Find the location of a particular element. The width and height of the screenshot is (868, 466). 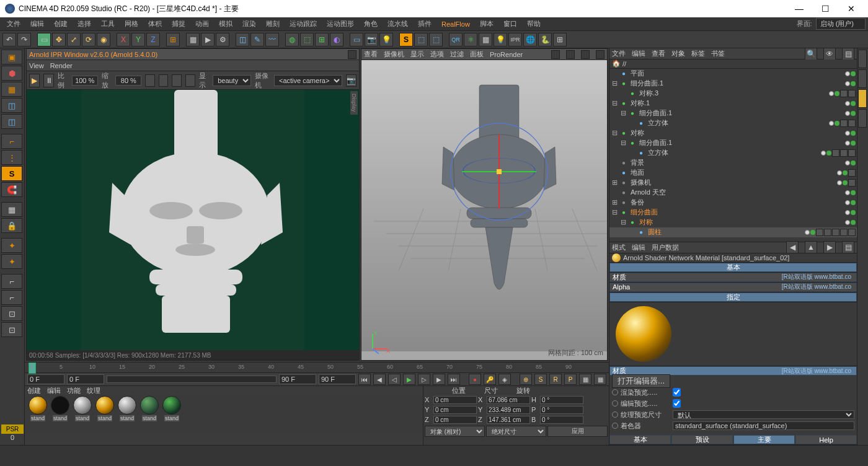

model-mode-btn: ⬢ is located at coordinates (12, 73).